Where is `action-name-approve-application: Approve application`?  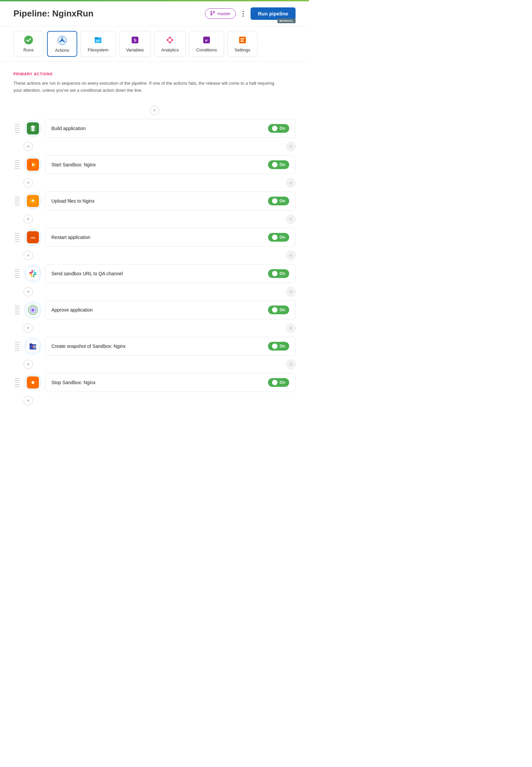
action-name-approve-application: Approve application is located at coordinates (72, 310).